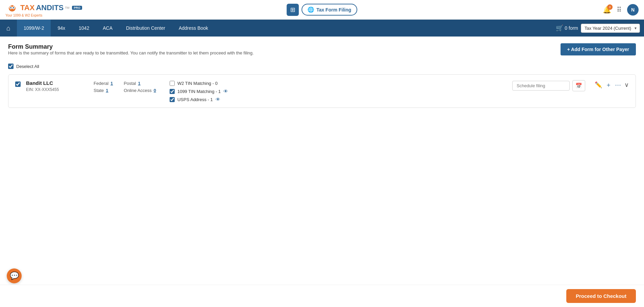 The width and height of the screenshot is (644, 307). Describe the element at coordinates (125, 87) in the screenshot. I see `payer-stats: Federal 1 State 1 Postal 1 Online Access…` at that location.